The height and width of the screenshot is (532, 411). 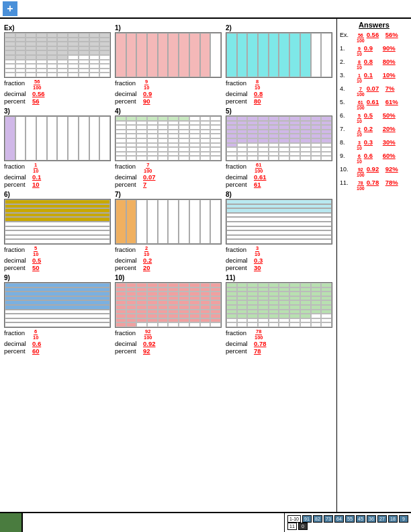 I want to click on stat-18: 18, so click(x=393, y=519).